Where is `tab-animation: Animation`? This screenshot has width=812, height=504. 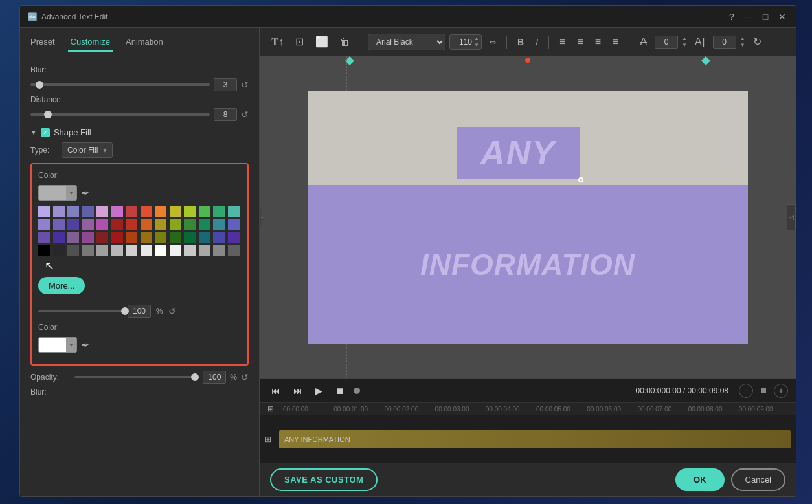
tab-animation: Animation is located at coordinates (144, 43).